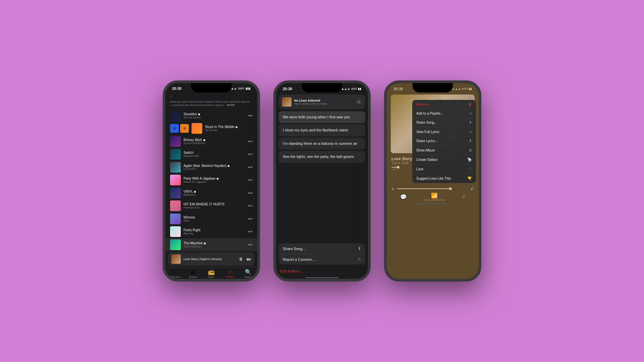 This screenshot has width=644, height=362. What do you see at coordinates (174, 272) in the screenshot?
I see `listen-now-icon: ▷` at bounding box center [174, 272].